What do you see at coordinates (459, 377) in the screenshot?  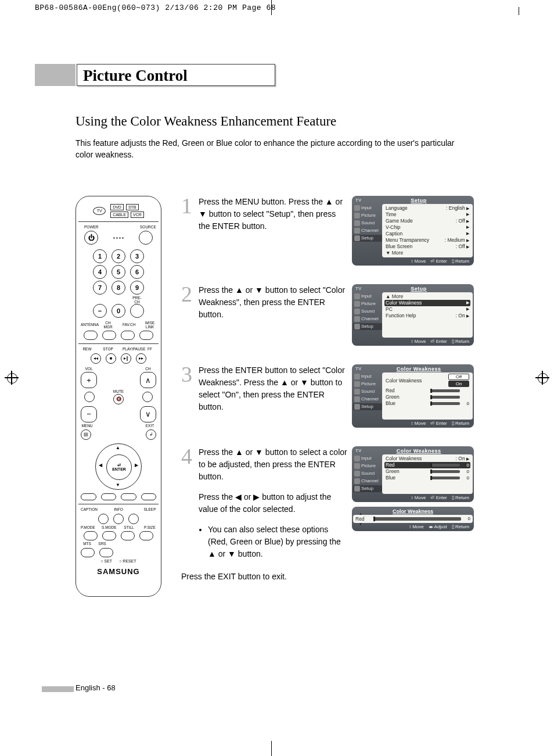 I see `off-option: Off` at bounding box center [459, 377].